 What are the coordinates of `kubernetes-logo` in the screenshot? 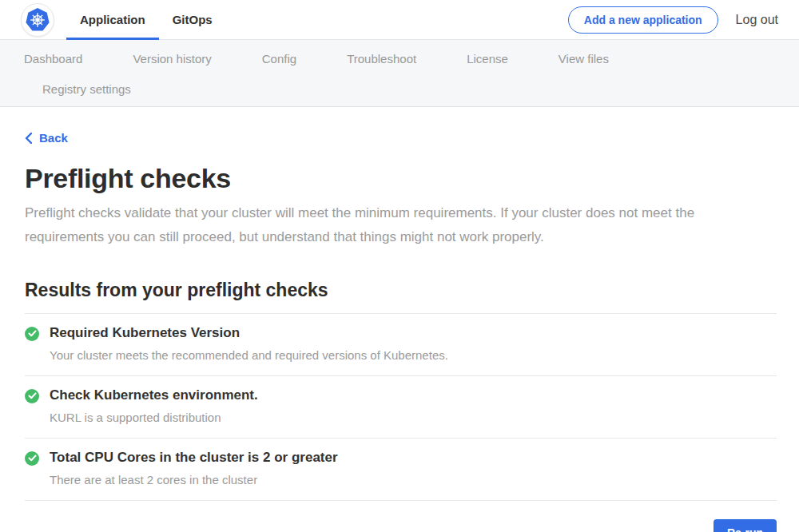 It's located at (38, 20).